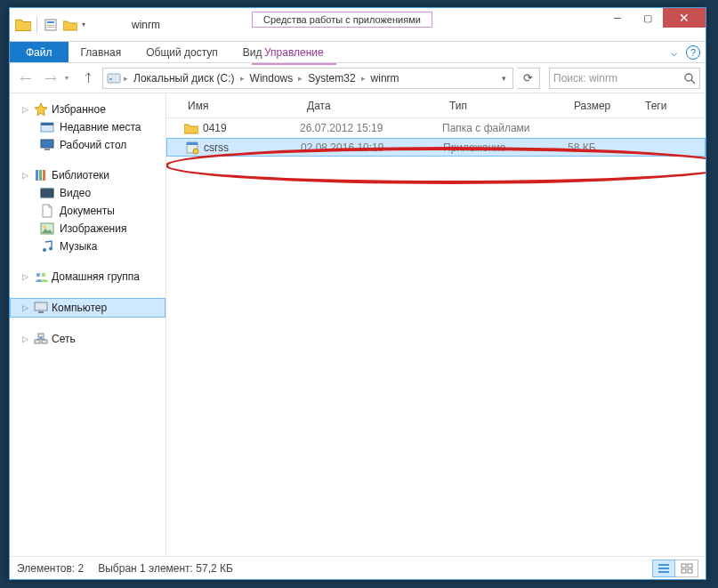  Describe the element at coordinates (371, 106) in the screenshot. I see `column-date: Дата` at that location.